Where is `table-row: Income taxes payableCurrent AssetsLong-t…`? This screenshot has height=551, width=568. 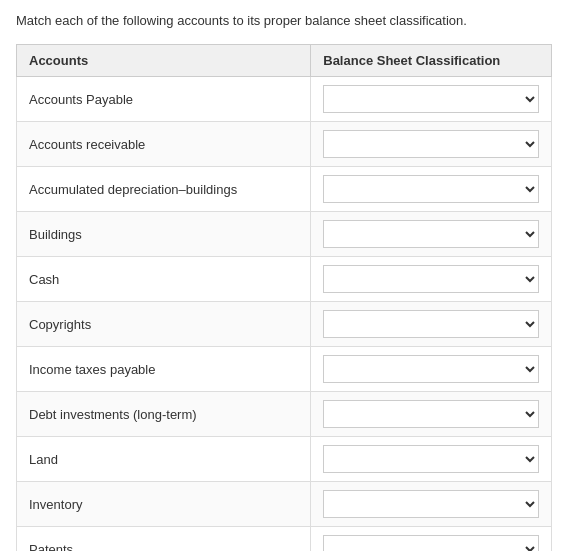 table-row: Income taxes payableCurrent AssetsLong-t… is located at coordinates (284, 370).